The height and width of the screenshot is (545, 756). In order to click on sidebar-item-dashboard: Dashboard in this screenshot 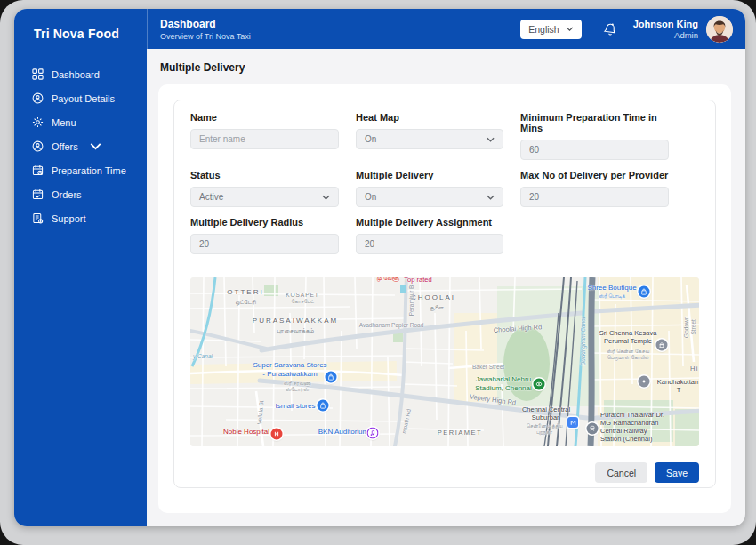, I will do `click(80, 75)`.